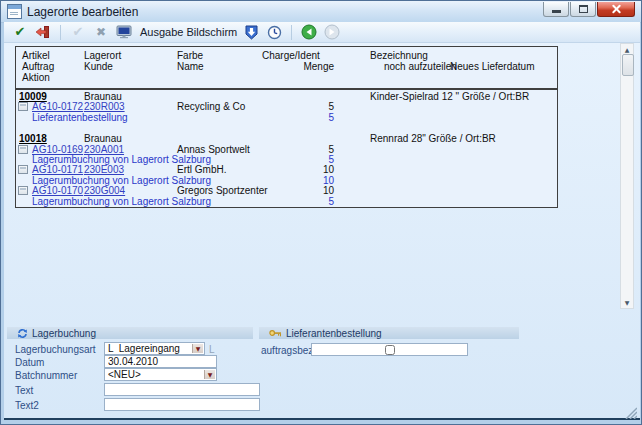  What do you see at coordinates (583, 10) in the screenshot?
I see `maximize-button` at bounding box center [583, 10].